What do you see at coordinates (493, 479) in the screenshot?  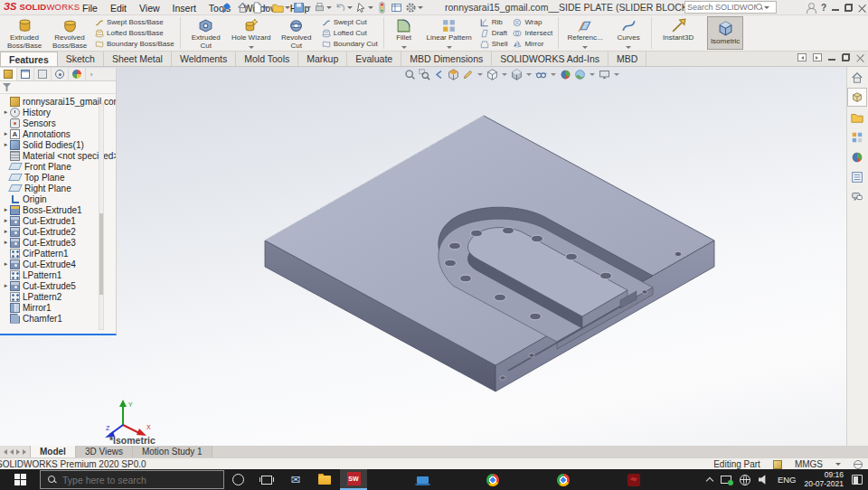 I see `chrome-button` at bounding box center [493, 479].